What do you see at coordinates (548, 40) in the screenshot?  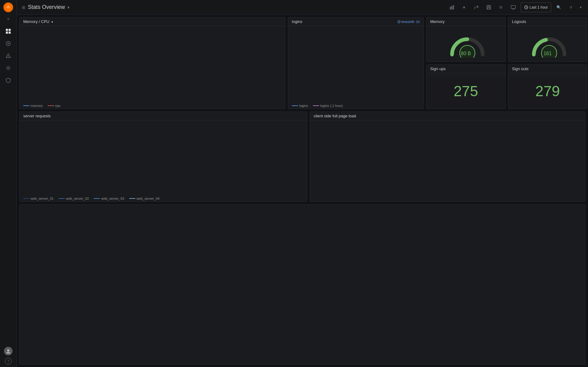 I see `logouts-panel: Logouts 161` at bounding box center [548, 40].